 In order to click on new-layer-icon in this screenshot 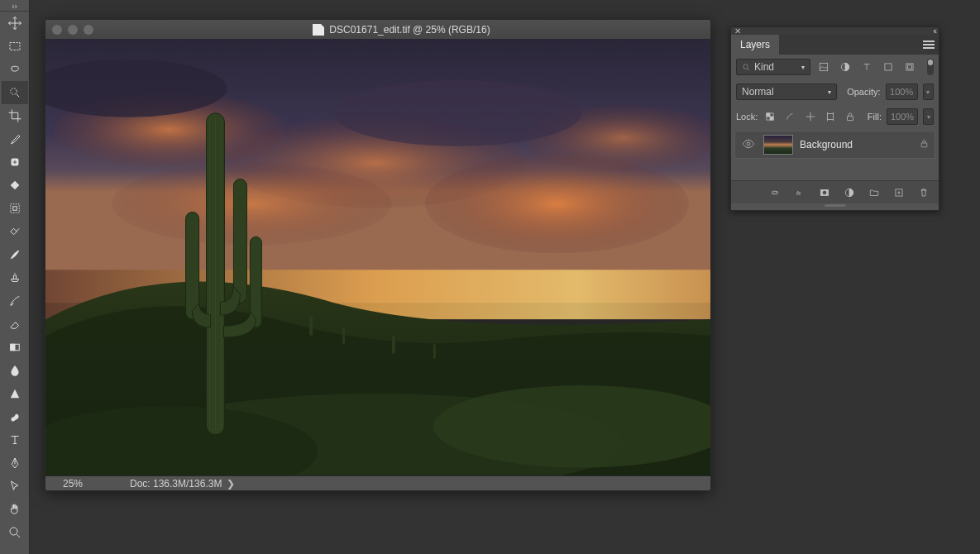, I will do `click(899, 193)`.